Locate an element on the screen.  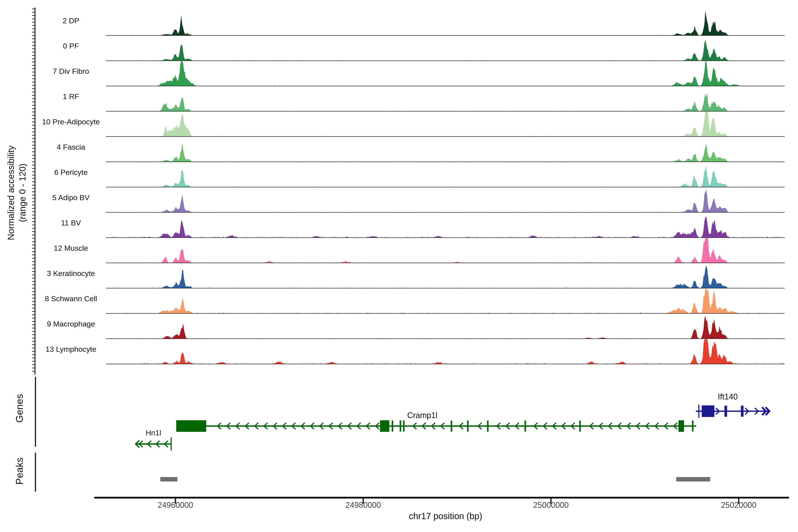
track-label-3-keratinocyte: 3 Keratinocyte is located at coordinates (71, 273).